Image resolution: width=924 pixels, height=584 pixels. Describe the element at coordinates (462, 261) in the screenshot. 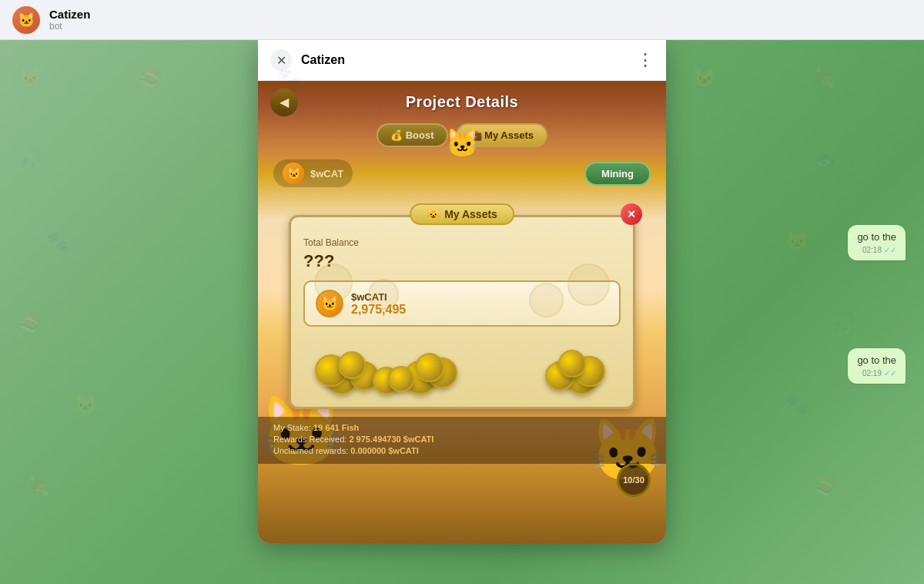

I see `total-balance-value: ???` at that location.